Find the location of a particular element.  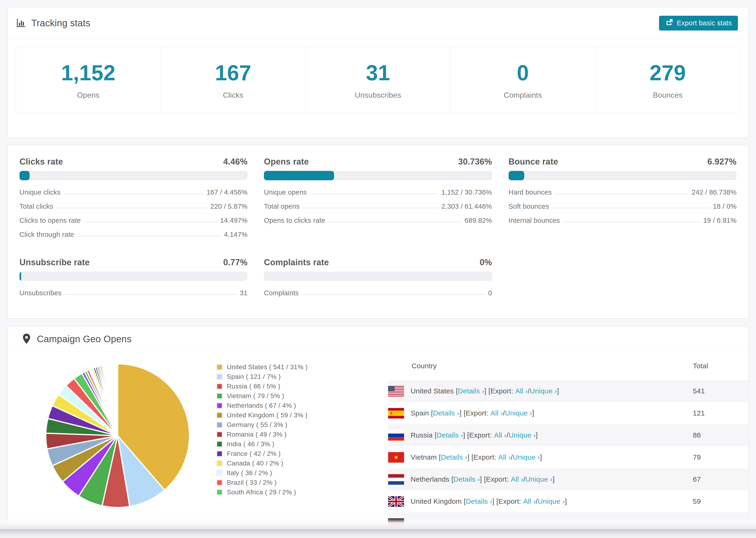

rate-card-clicks-rate: Clicks rate4.46%Unique clicks167 / 4.456… is located at coordinates (134, 199).